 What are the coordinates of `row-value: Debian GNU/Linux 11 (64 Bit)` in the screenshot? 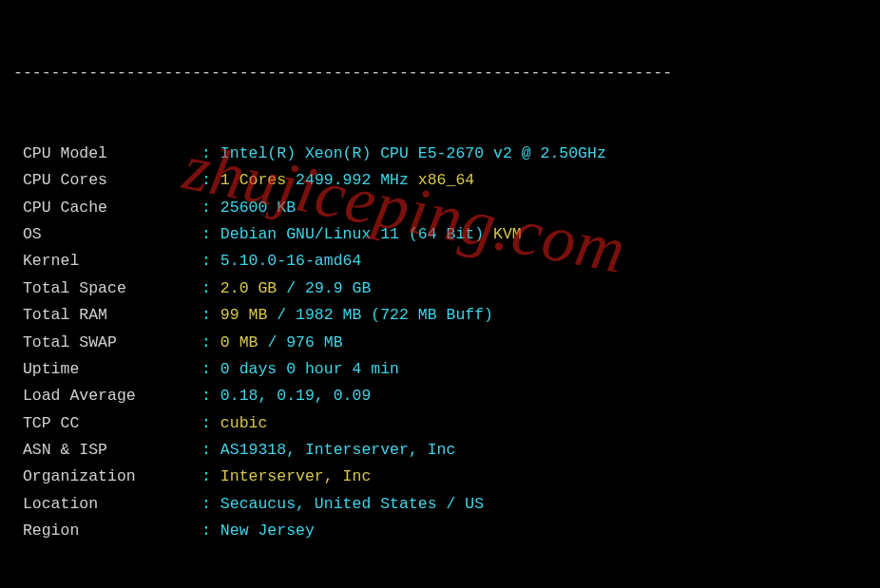 It's located at (352, 234).